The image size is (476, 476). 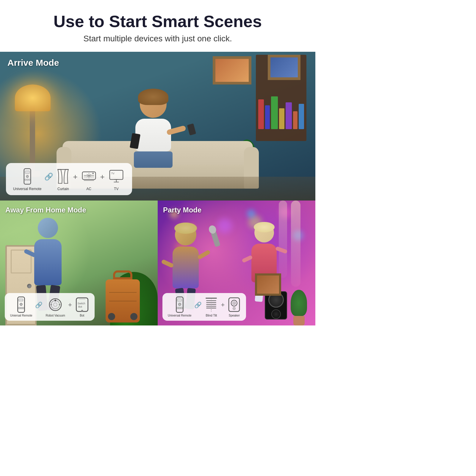 What do you see at coordinates (46, 210) in the screenshot?
I see `away-mode-label: Away From Home Mode` at bounding box center [46, 210].